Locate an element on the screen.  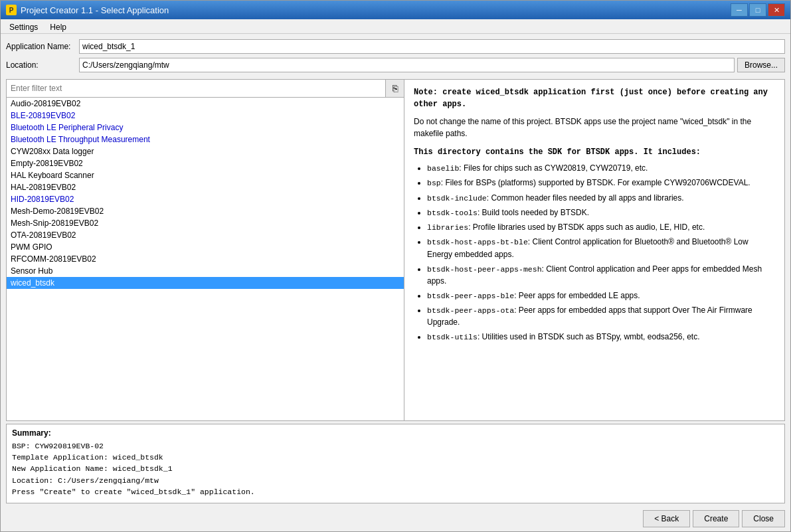
app-name-row: Application Name: is located at coordinates (396, 46).